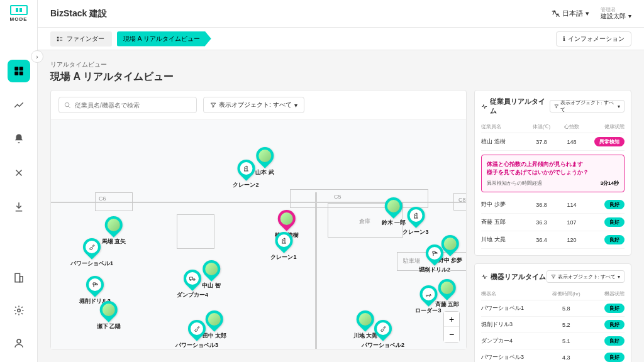 The height and width of the screenshot is (362, 644). I want to click on user-name: 建設太郎, so click(613, 16).